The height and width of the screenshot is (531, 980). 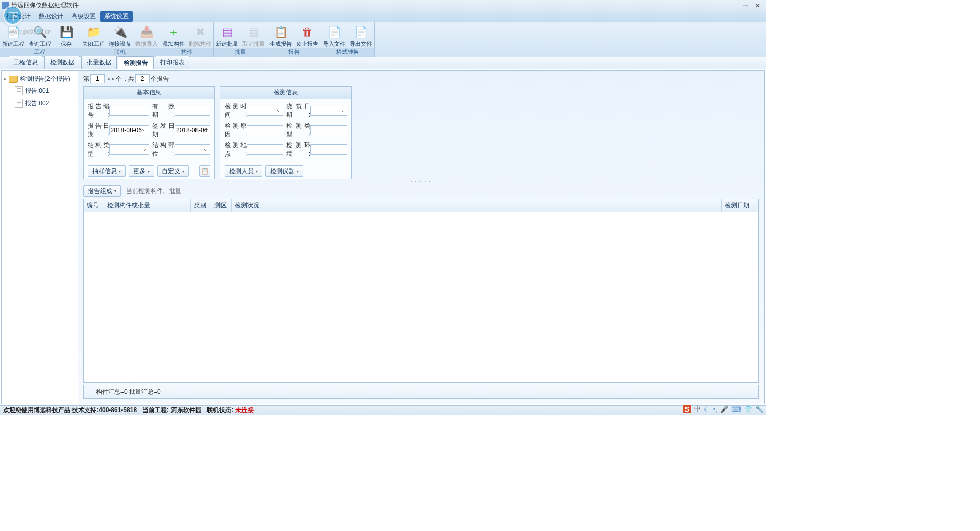 I want to click on tab-detect-report: 检测报告, so click(x=136, y=63).